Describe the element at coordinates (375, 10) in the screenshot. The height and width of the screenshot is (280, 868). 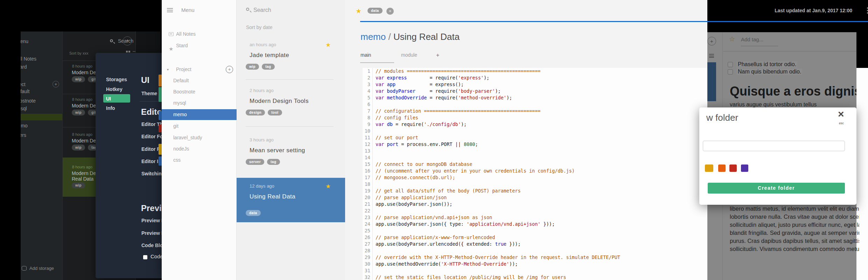
I see `note-tag-badge: data` at that location.